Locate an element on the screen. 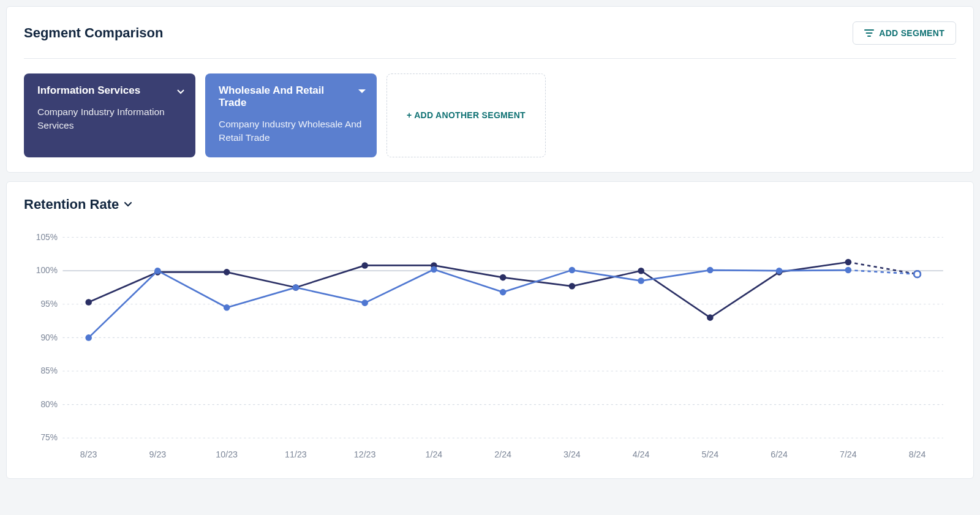 This screenshot has height=515, width=980. svg-text: 75% is located at coordinates (49, 437).